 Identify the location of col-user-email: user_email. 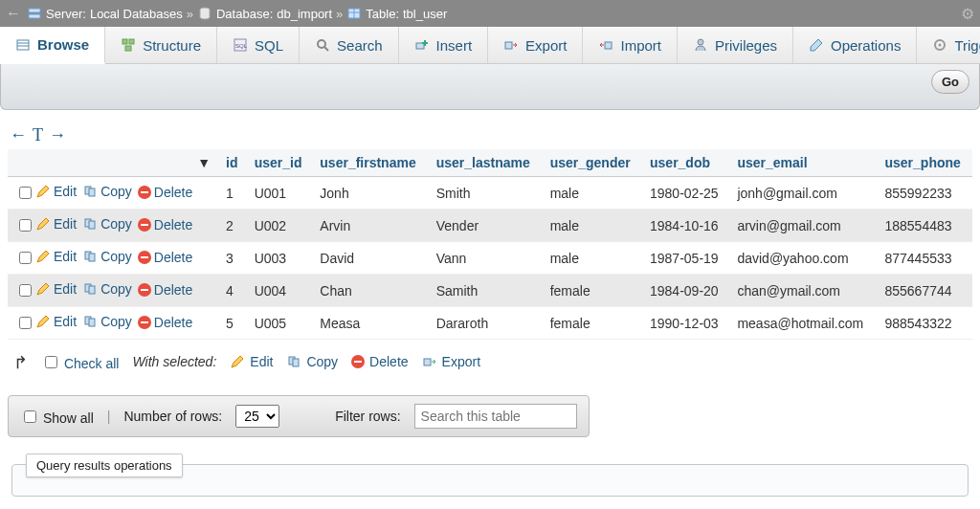
(803, 163).